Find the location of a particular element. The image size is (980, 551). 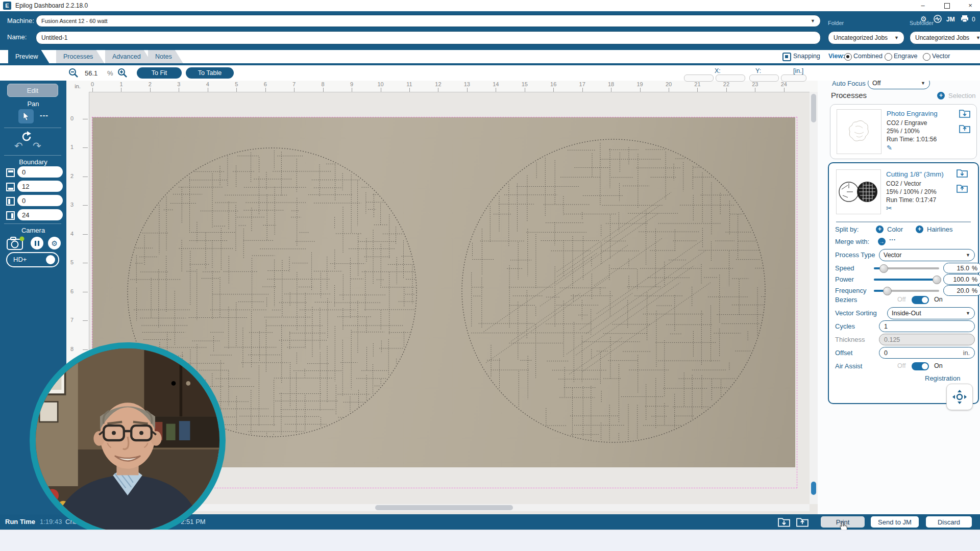

vector-sorting-label: Vector Sorting is located at coordinates (856, 313).